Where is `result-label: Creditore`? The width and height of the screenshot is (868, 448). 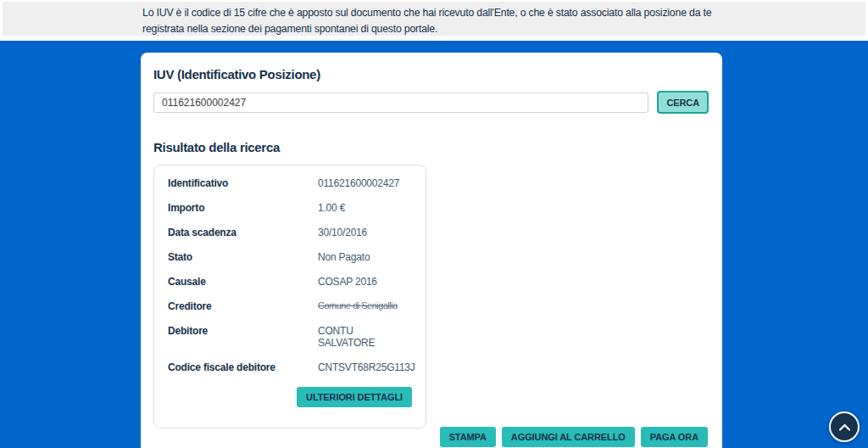
result-label: Creditore is located at coordinates (242, 306).